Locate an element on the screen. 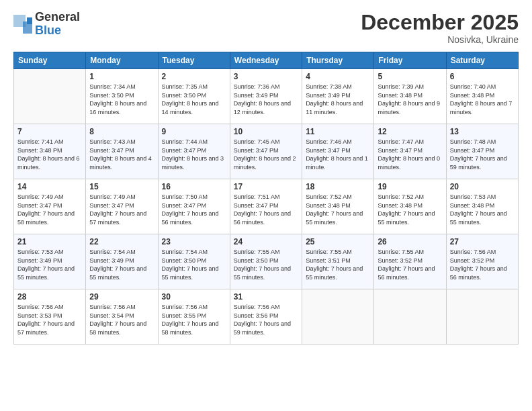 The image size is (532, 411). logo-general: General is located at coordinates (58, 17).